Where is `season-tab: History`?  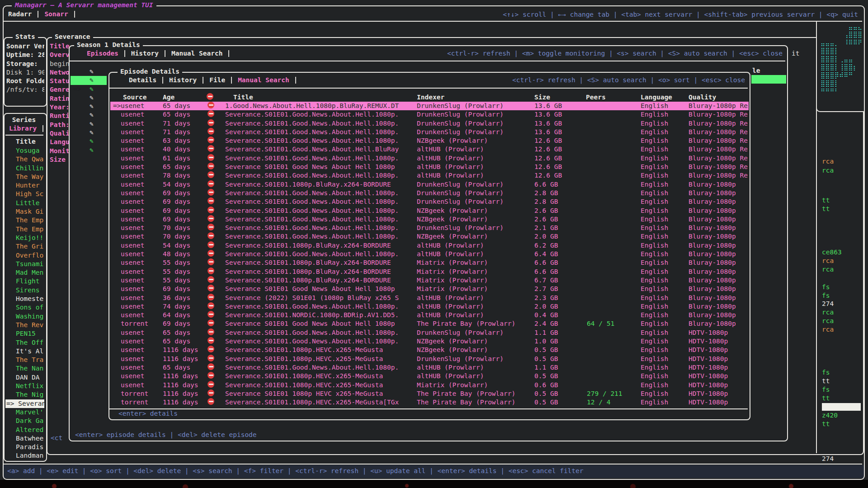 season-tab: History is located at coordinates (145, 53).